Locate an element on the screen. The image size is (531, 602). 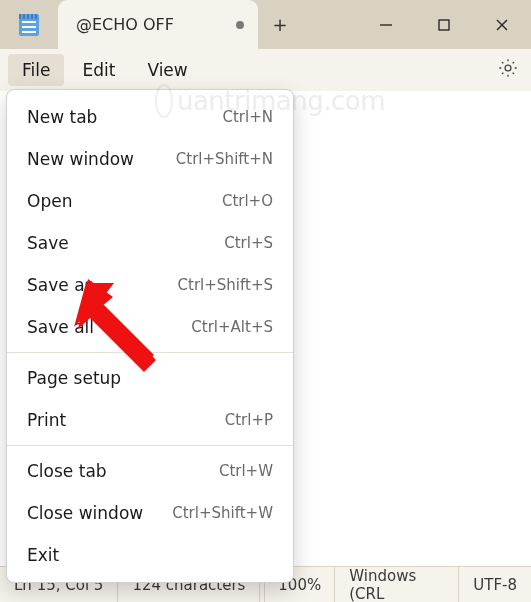
window-controls is located at coordinates (444, 24).